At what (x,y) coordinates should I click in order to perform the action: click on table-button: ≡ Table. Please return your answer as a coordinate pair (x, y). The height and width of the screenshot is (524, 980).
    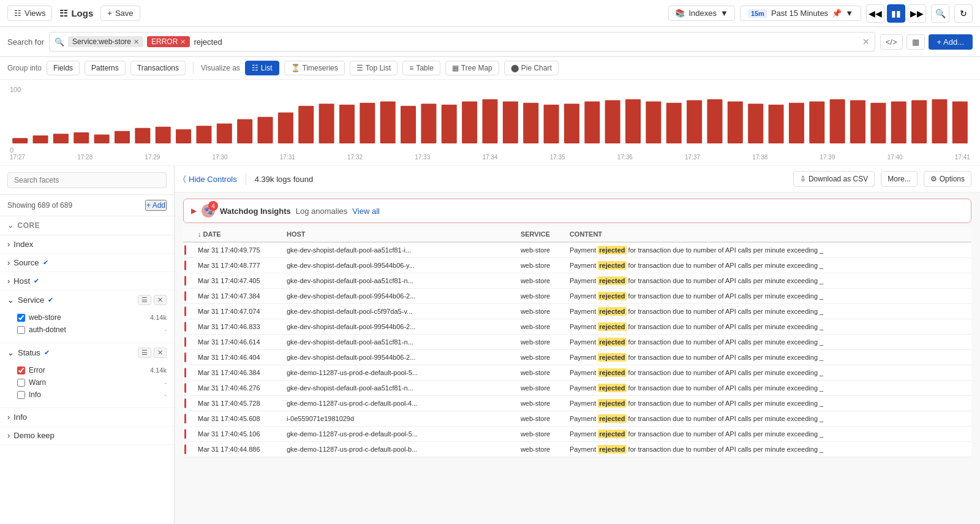
    Looking at the image, I should click on (421, 68).